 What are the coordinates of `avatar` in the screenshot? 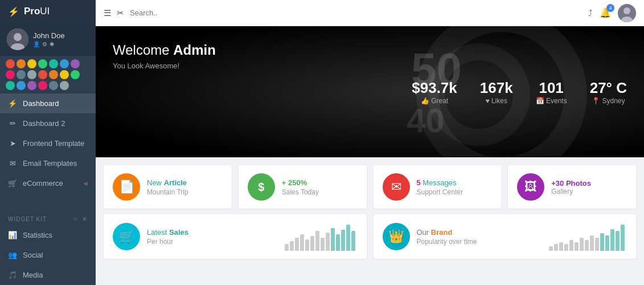 It's located at (18, 39).